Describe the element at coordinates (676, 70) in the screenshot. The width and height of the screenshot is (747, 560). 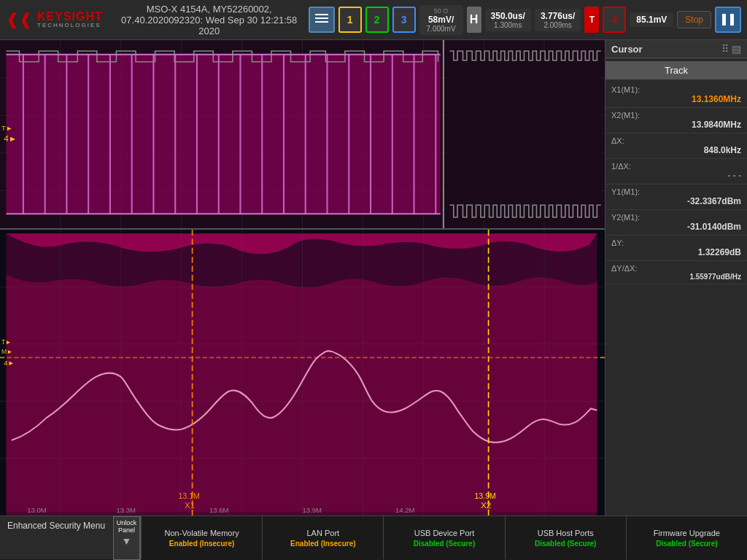
I see `track-button: Track` at that location.